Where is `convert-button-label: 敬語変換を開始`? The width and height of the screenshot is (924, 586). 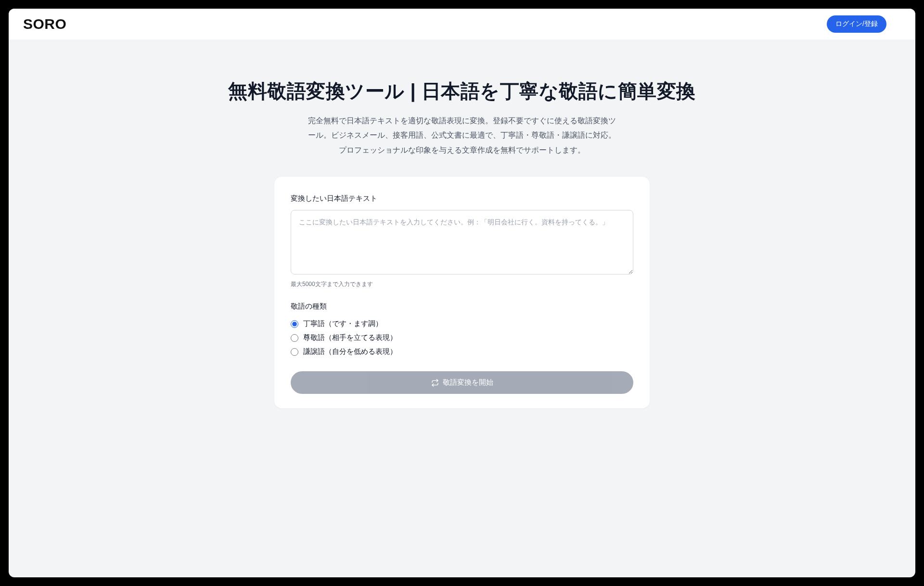 convert-button-label: 敬語変換を開始 is located at coordinates (468, 382).